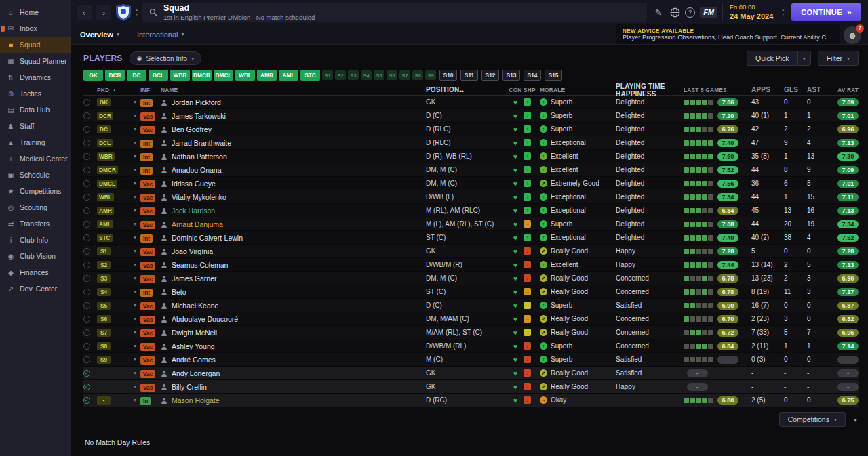 The image size is (868, 456). What do you see at coordinates (852, 35) in the screenshot?
I see `advisor-avatar: ☻ 7` at bounding box center [852, 35].